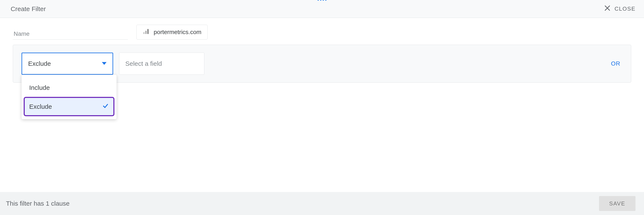 This screenshot has height=215, width=644. I want to click on clause-count-status: This filter has 1 clause, so click(38, 203).